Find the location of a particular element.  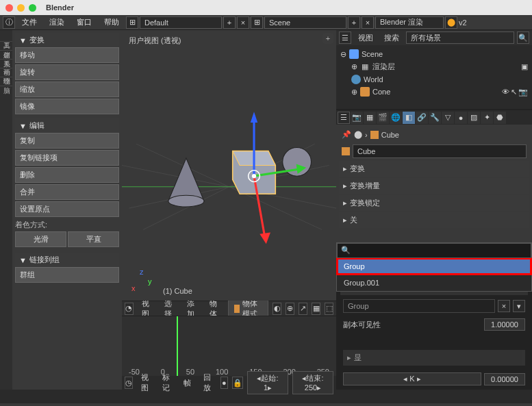

tab-physics-props: ⬣ is located at coordinates (500, 118).